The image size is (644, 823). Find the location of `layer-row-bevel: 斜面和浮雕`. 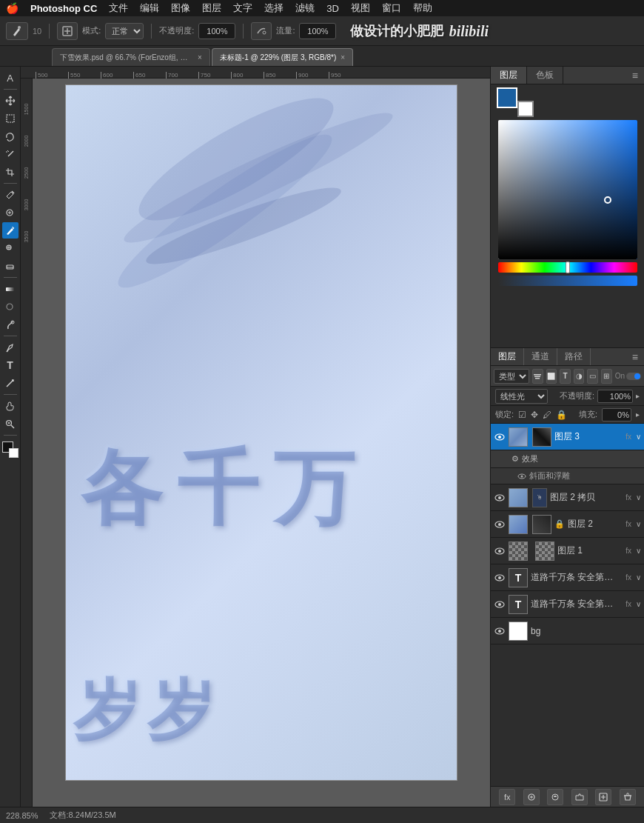

layer-row-bevel: 斜面和浮雕 is located at coordinates (567, 476).